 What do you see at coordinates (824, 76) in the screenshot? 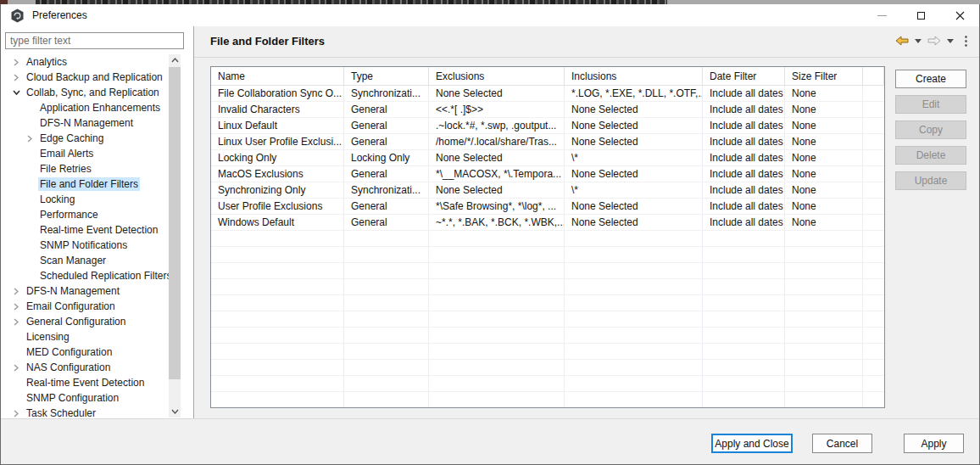
I see `column-header: Size Filter` at bounding box center [824, 76].